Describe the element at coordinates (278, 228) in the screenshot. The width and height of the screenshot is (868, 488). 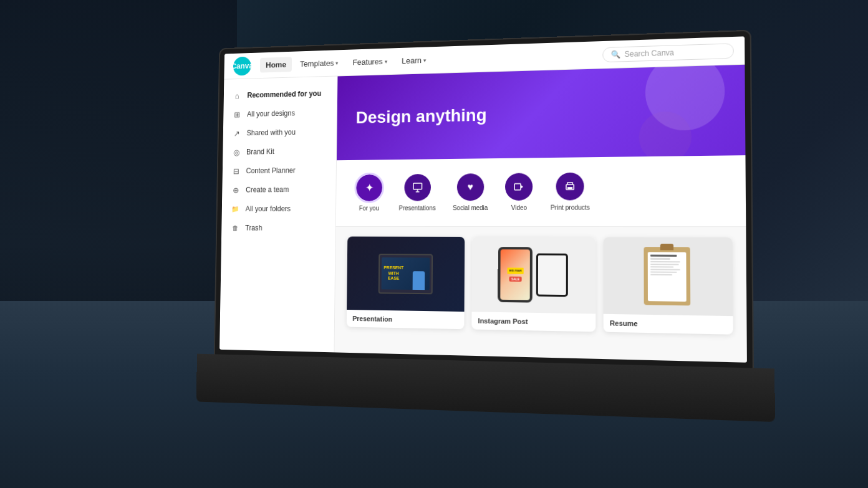
I see `sidebar-item-trash: Trash` at that location.